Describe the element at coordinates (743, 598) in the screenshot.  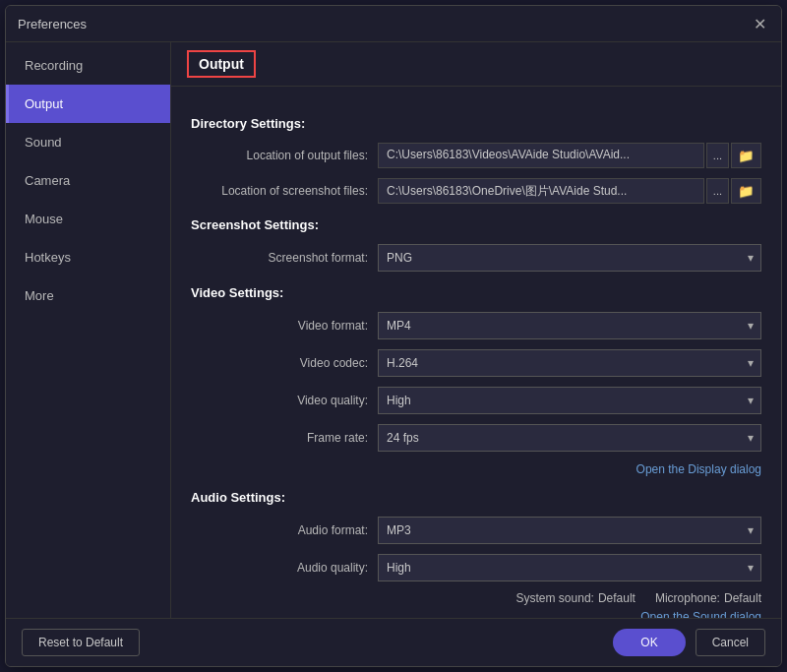
I see `microphone-value: Default` at that location.